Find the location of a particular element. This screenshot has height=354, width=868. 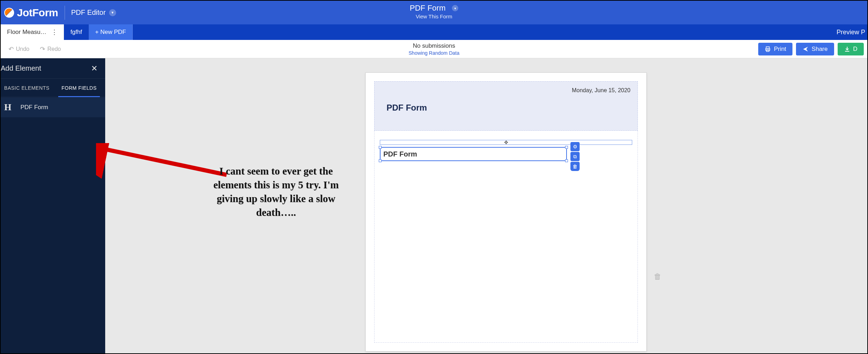

panel-tabs: BASIC ELEMENTS FORM FIELDS is located at coordinates (53, 88).